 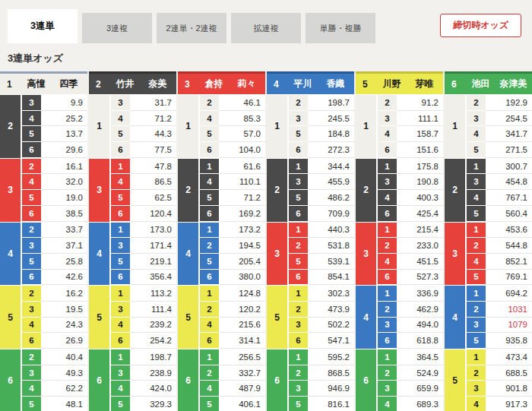 I want to click on group-rows: 1113.23111.44239.26254.2, so click(x=143, y=318).